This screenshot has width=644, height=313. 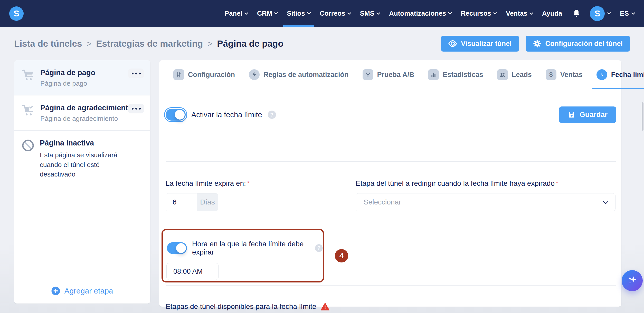 I want to click on ban-icon, so click(x=28, y=145).